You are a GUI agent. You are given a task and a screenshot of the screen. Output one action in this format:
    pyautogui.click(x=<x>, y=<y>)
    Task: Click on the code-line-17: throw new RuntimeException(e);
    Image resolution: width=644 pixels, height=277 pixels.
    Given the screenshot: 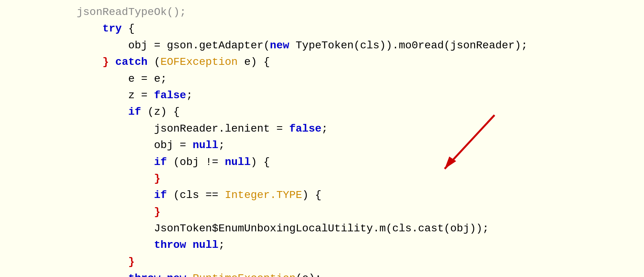 What is the action you would take?
    pyautogui.click(x=360, y=274)
    